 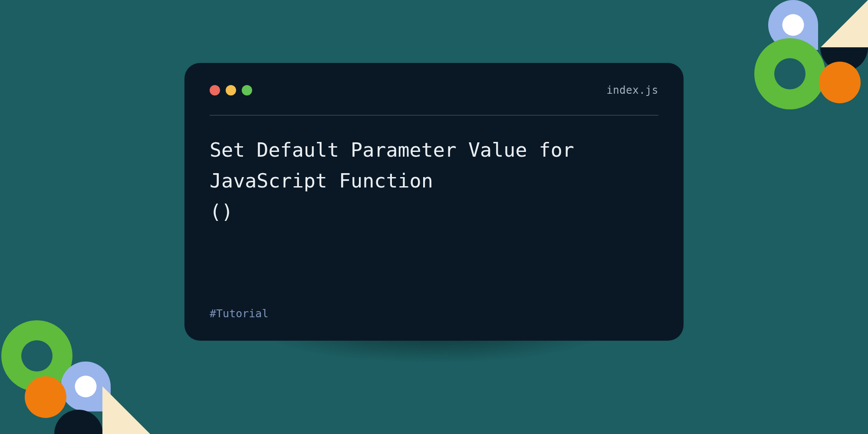 I want to click on window-shadow, so click(x=434, y=369).